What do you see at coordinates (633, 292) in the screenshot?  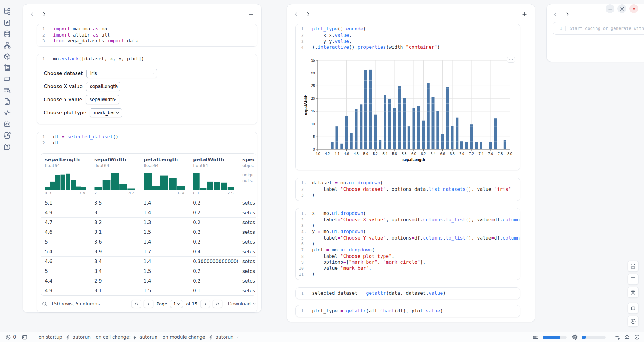 I see `keyboard-shortcuts-button` at bounding box center [633, 292].